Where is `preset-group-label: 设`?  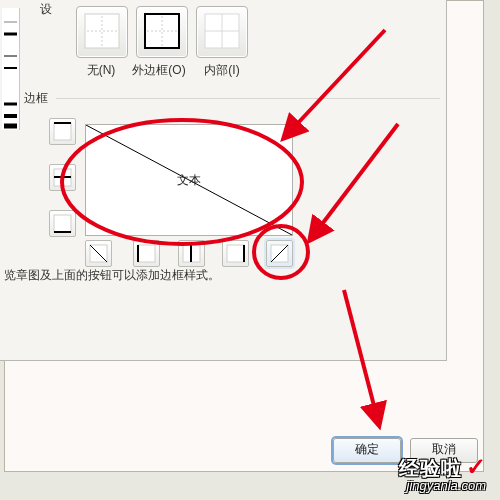
preset-group-label: 设 is located at coordinates (46, 10).